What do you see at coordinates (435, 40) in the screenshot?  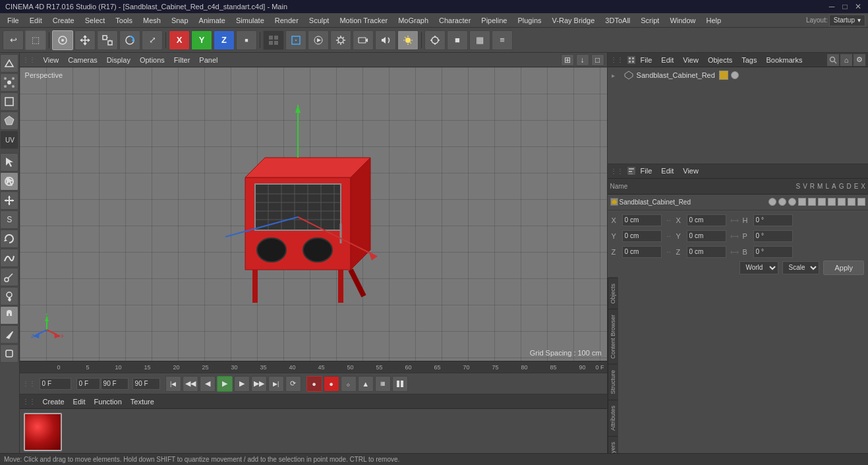 I see `snap-button` at bounding box center [435, 40].